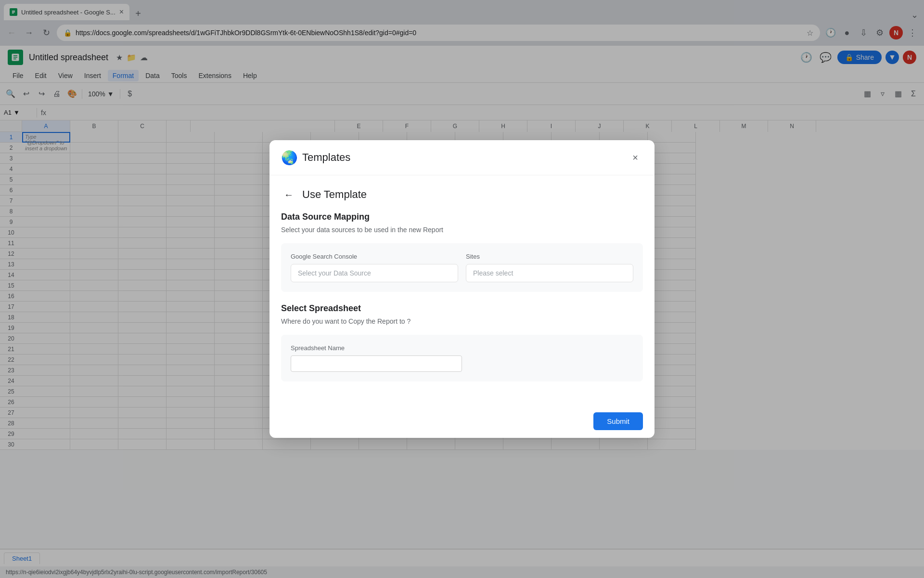 The image size is (924, 578). What do you see at coordinates (462, 230) in the screenshot?
I see `data-source-description: Select your data sources to be used in t…` at bounding box center [462, 230].